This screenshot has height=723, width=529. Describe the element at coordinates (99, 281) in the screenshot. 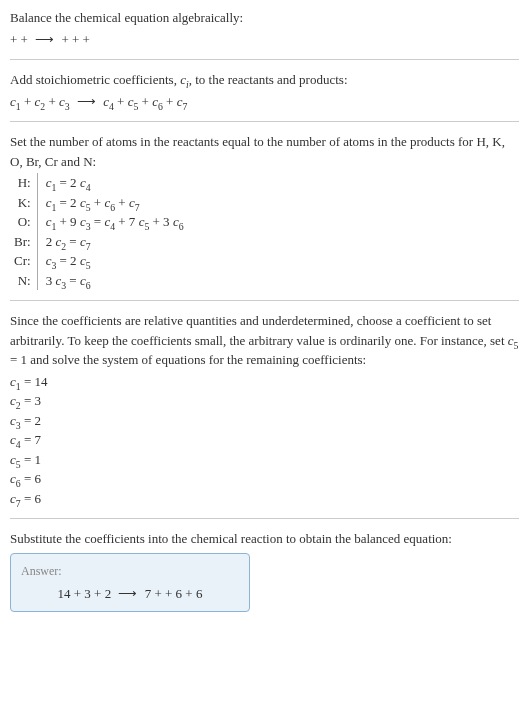

I see `table-row: N: 3 c3 = c6` at that location.